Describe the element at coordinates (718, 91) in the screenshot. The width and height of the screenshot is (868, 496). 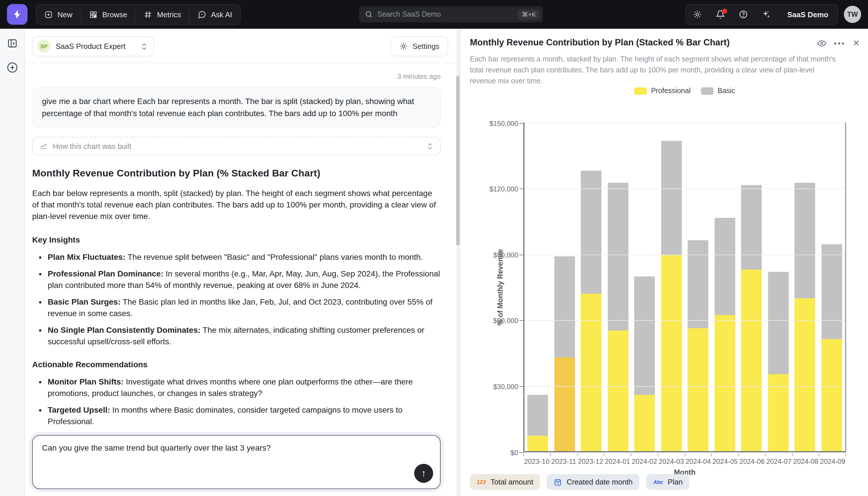
I see `legend-item-basic: Basic` at that location.